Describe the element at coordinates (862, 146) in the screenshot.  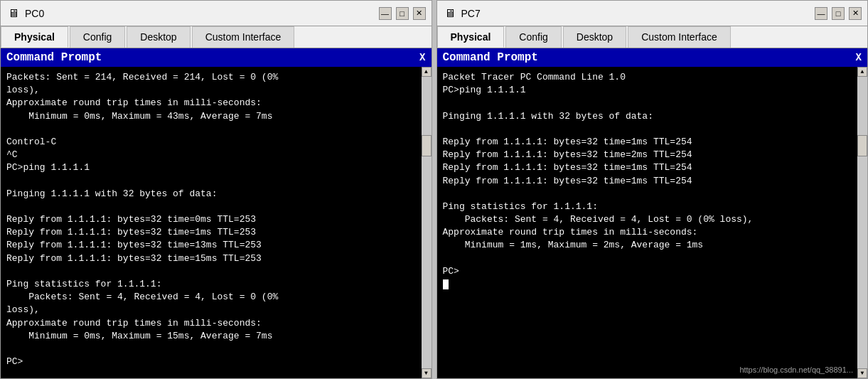
I see `pc7-scroll-thumb` at that location.